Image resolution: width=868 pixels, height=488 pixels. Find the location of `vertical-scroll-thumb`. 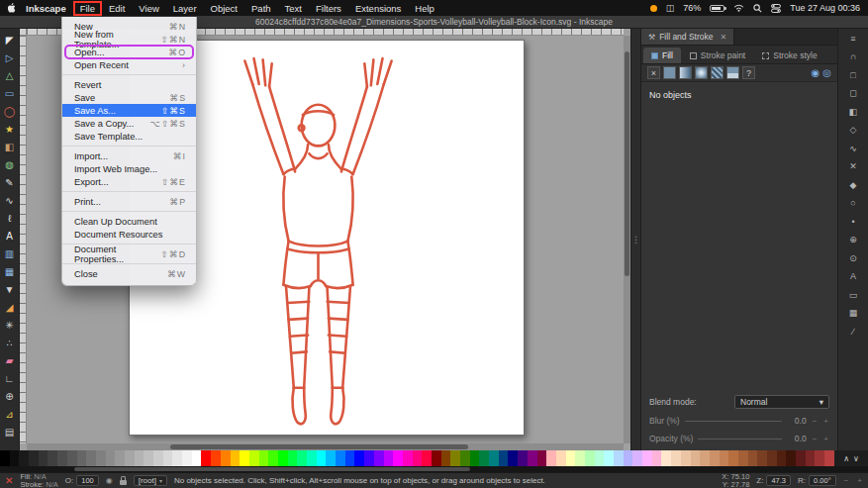

vertical-scroll-thumb is located at coordinates (627, 164).